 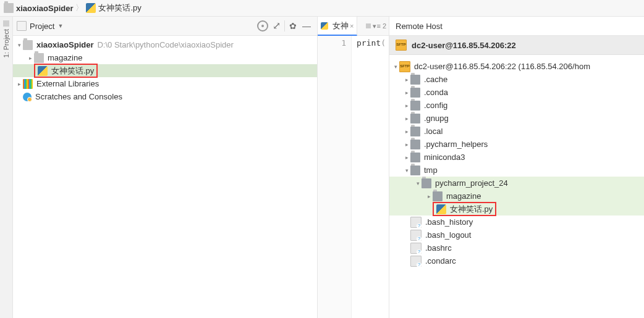 I want to click on remote-folder: ▸.gnupg, so click(x=517, y=119).